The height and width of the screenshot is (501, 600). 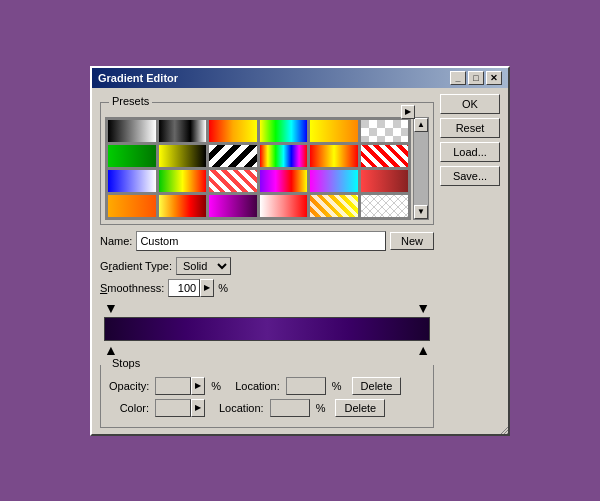 I want to click on smoothness-spinner: ▶, so click(x=191, y=288).